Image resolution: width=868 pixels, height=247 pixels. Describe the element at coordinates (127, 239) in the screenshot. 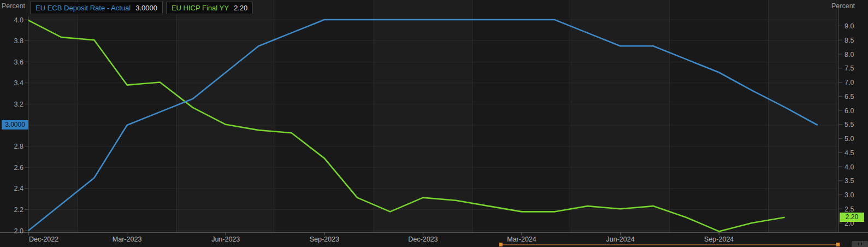

I see `x-axis-tick-label: Mar-2023` at that location.